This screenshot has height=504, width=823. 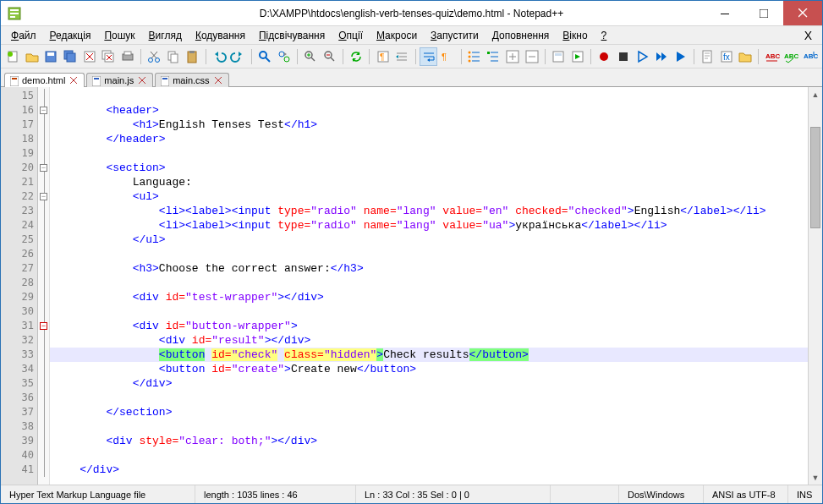 I want to click on maximize-button, so click(x=764, y=14).